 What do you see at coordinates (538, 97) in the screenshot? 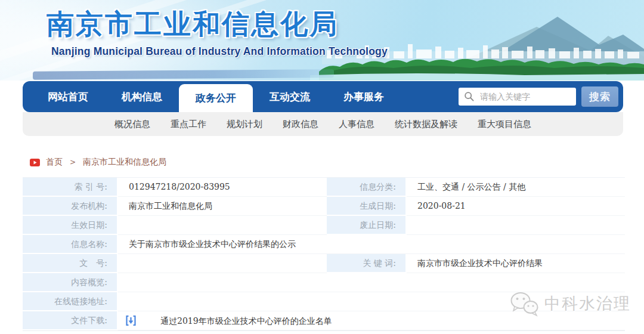
I see `search-area: 搜索` at bounding box center [538, 97].